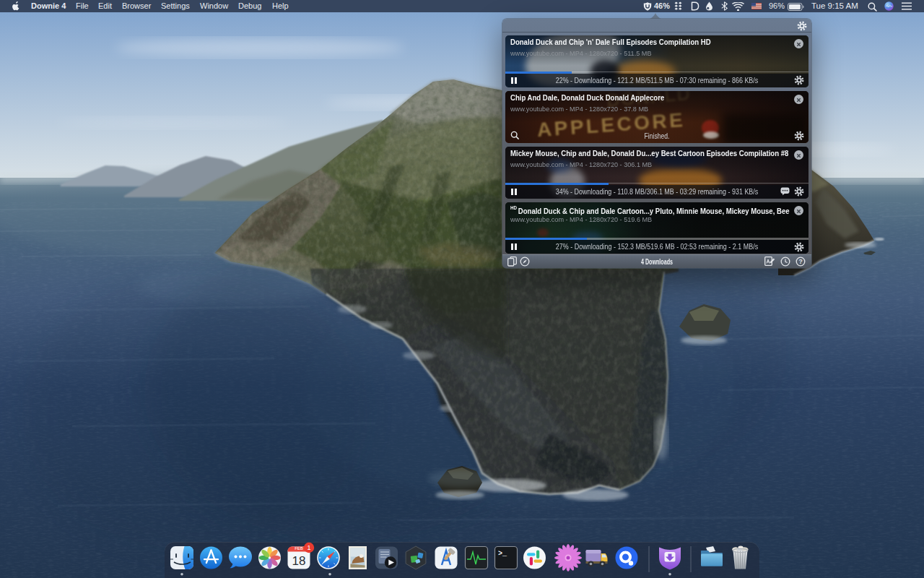 The image size is (924, 578). I want to click on svg-text: 1, so click(309, 548).